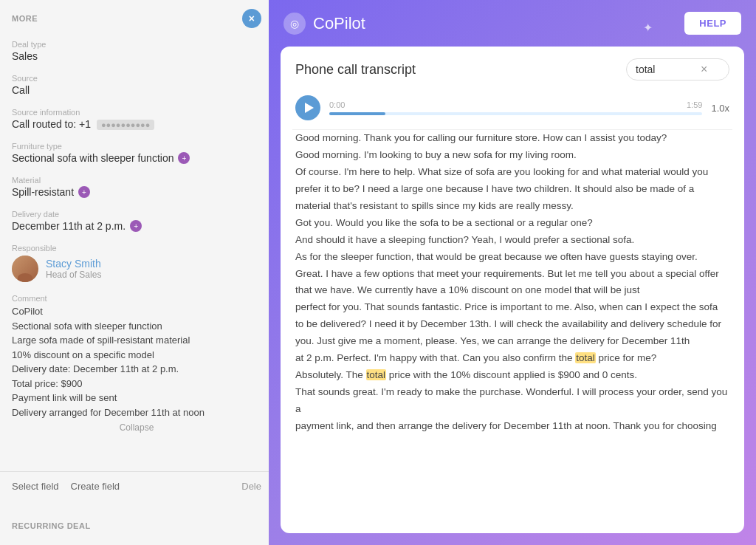  What do you see at coordinates (137, 180) in the screenshot?
I see `material-label: Material` at bounding box center [137, 180].